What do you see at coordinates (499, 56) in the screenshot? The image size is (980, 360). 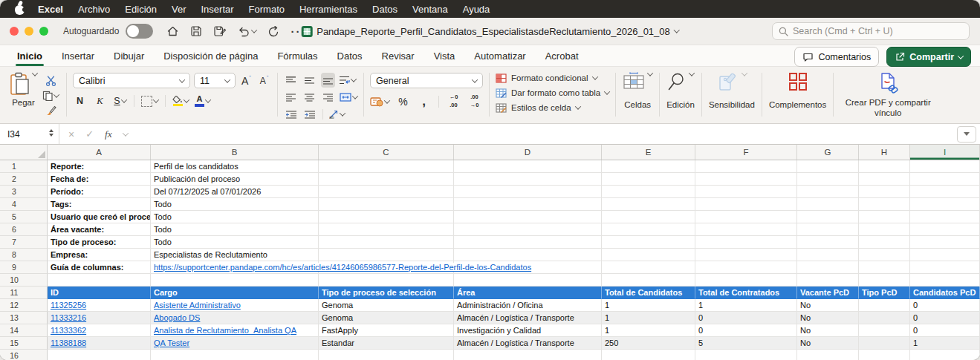 I see `tab-automatizar: Automatizar` at bounding box center [499, 56].